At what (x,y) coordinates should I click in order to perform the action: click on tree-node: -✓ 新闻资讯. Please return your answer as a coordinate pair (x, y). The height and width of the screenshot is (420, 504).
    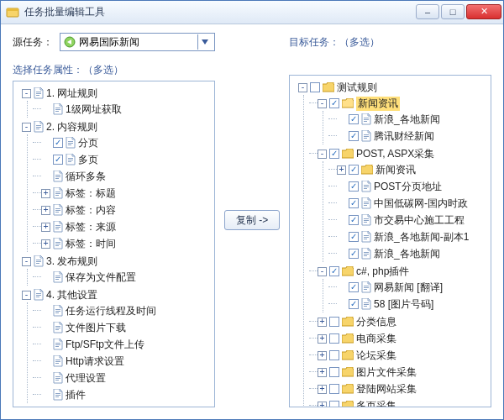
    Looking at the image, I should click on (403, 103).